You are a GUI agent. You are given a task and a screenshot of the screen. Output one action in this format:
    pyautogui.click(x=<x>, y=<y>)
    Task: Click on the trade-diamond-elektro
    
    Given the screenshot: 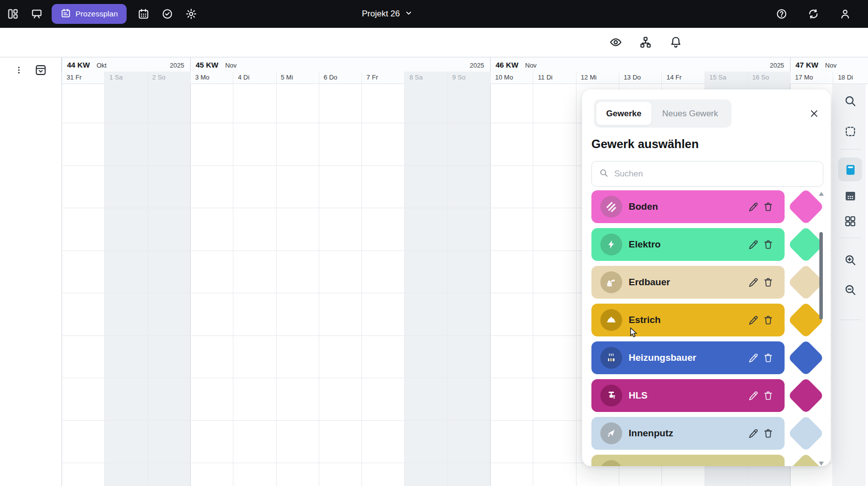 What is the action you would take?
    pyautogui.click(x=806, y=244)
    